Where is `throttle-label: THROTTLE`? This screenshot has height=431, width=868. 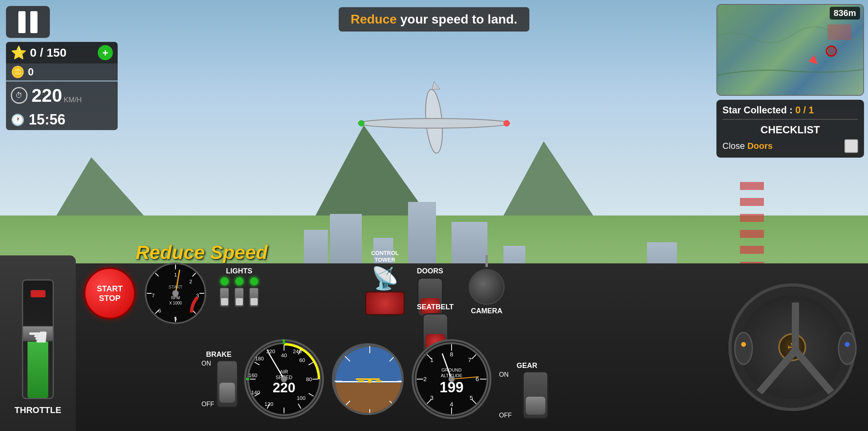
throttle-label: THROTTLE is located at coordinates (37, 410).